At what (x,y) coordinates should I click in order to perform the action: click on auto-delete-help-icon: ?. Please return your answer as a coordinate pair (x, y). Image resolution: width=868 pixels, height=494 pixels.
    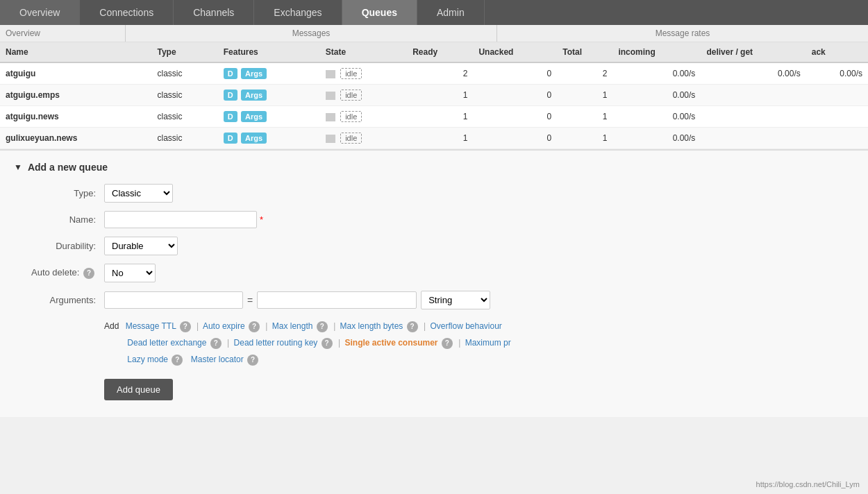
    Looking at the image, I should click on (89, 273).